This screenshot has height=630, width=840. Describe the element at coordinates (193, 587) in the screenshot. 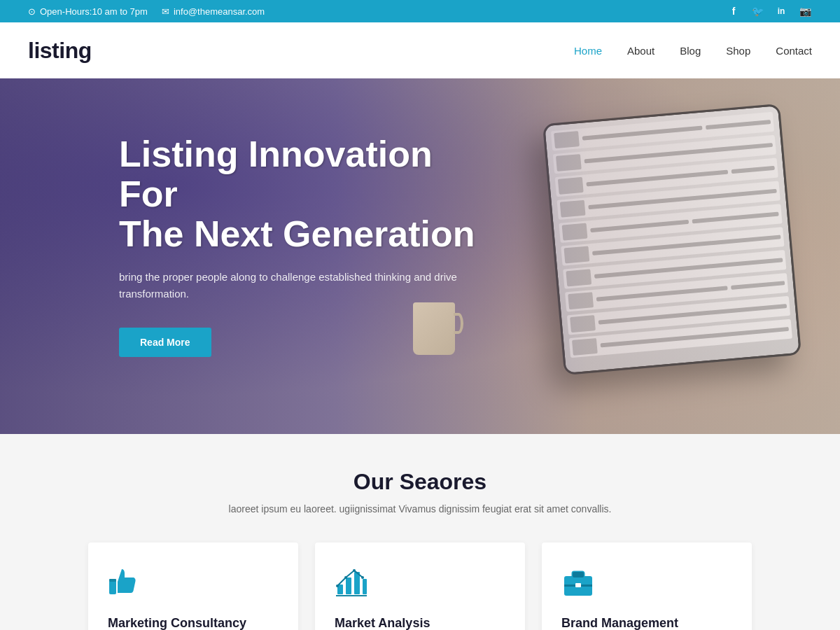

I see `service-card-marketing: Marketing Consultancy` at that location.